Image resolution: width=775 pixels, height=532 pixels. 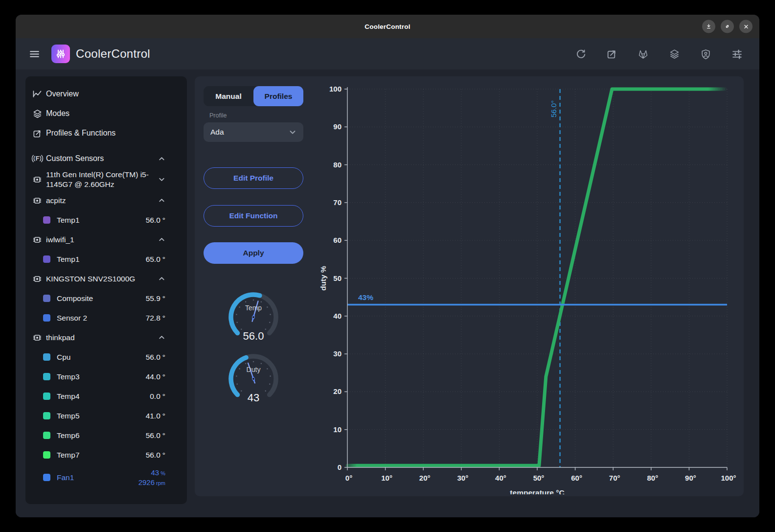 I want to click on device-row: thinkpad, so click(x=106, y=338).